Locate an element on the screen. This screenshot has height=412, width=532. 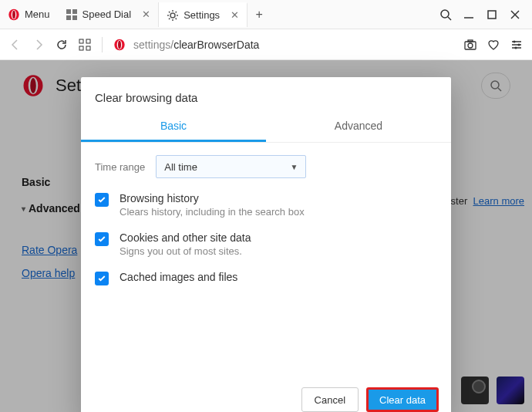
grid-icon is located at coordinates (72, 15).